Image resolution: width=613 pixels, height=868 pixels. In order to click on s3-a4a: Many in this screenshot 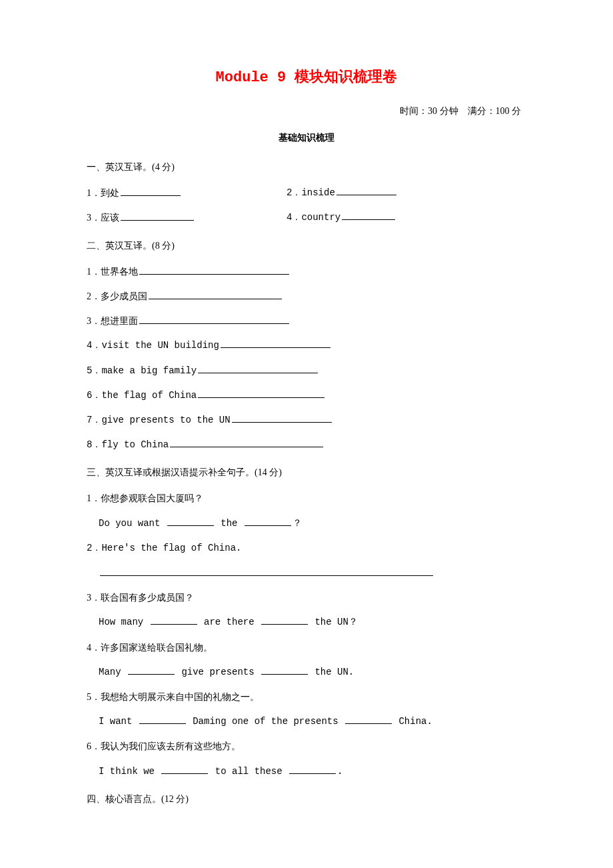, I will do `click(113, 672)`.